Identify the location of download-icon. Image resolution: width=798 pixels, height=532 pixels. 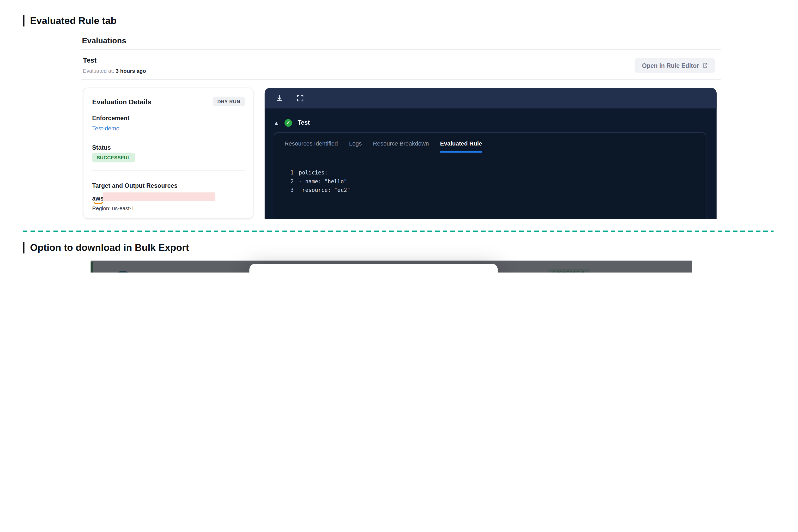
(280, 98).